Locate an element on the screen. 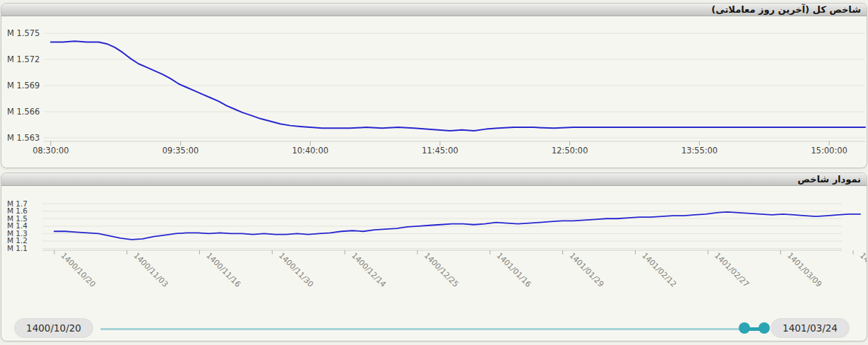 Image resolution: width=868 pixels, height=345 pixels. x-tick-label: 1400/12/25 is located at coordinates (441, 270).